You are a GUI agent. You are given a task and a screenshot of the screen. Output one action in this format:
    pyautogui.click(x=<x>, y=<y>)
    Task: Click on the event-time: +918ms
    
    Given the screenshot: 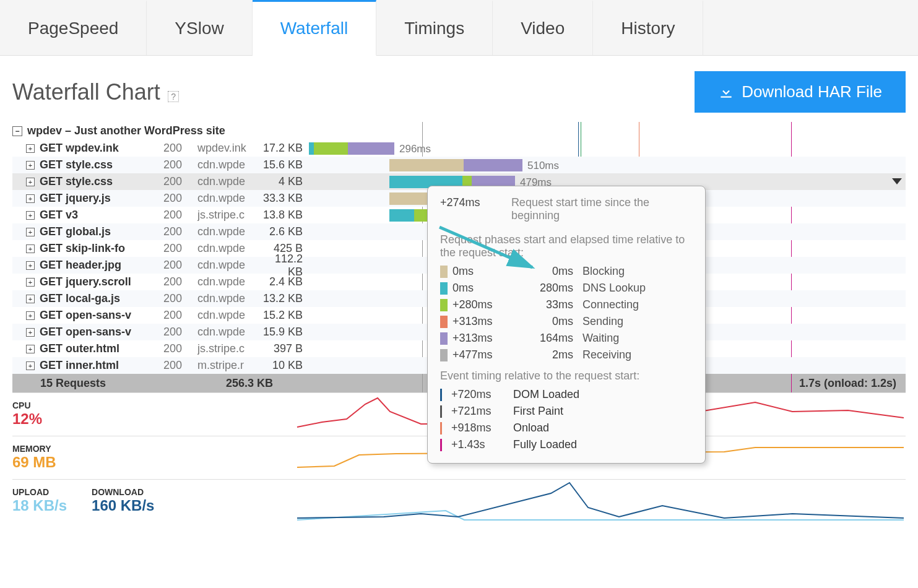 What is the action you would take?
    pyautogui.click(x=482, y=428)
    